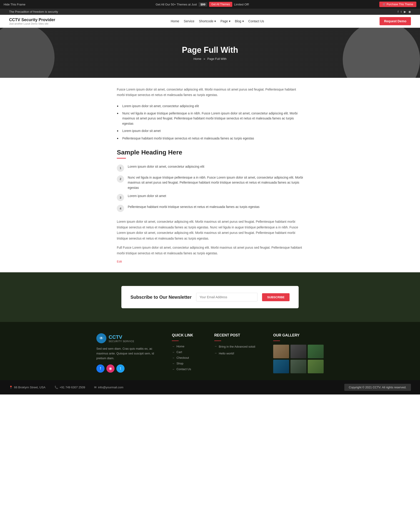 Image resolution: width=420 pixels, height=508 pixels. Describe the element at coordinates (203, 4) in the screenshot. I see `offer-area: Get All Our 50+ Themes at Just $99 Get A…` at that location.